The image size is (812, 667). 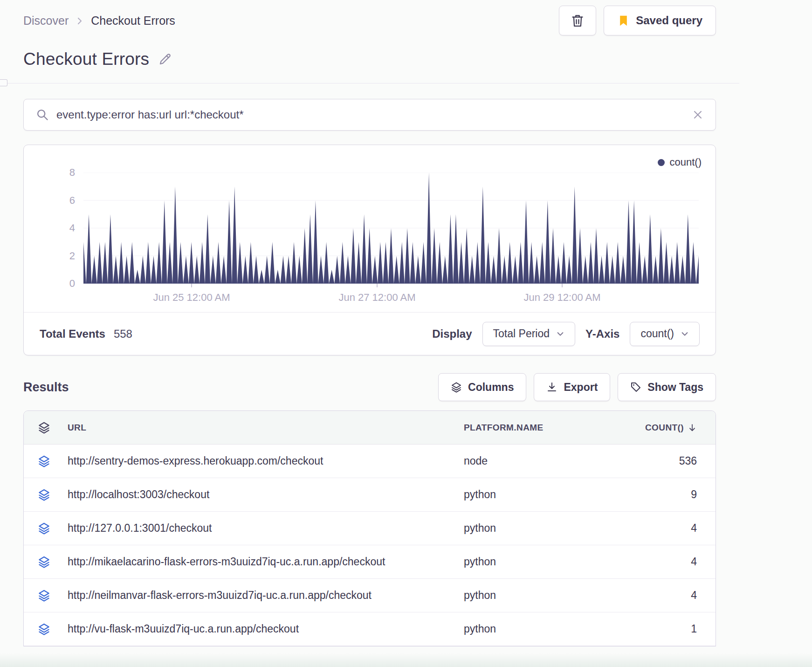 I want to click on y-axis-label: Y-Axis, so click(x=602, y=334).